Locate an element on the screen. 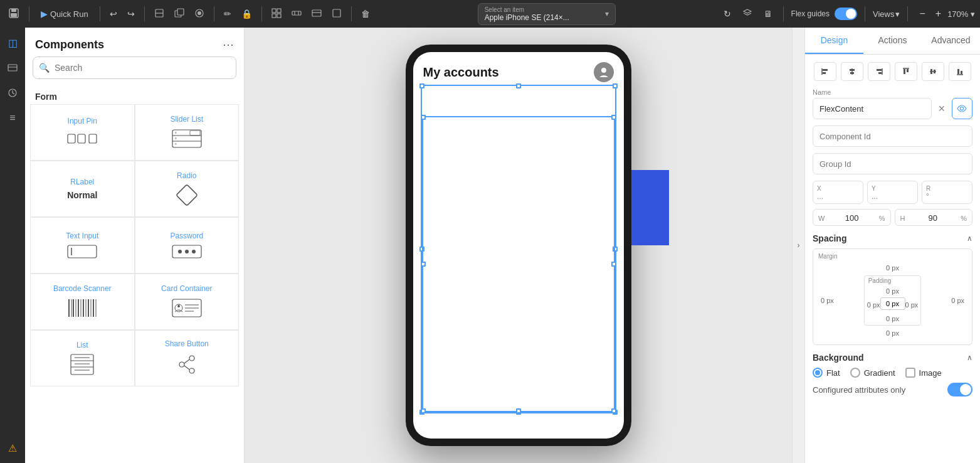 This screenshot has width=980, height=463. refresh-icon: ↻ is located at coordinates (727, 14).